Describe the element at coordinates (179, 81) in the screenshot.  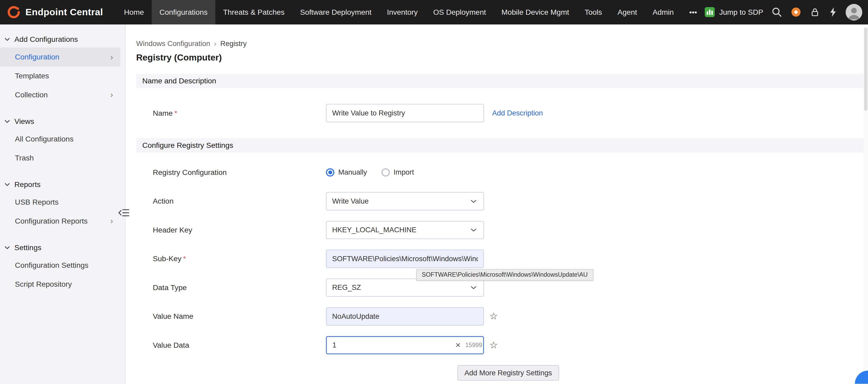
I see `section-header-label: Name and Description` at that location.